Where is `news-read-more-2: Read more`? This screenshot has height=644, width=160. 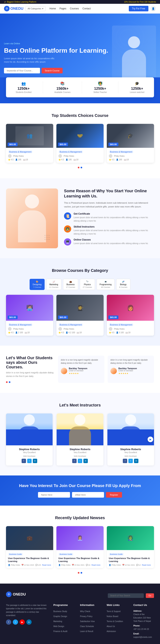 news-read-more-2: Read more is located at coordinates (96, 565).